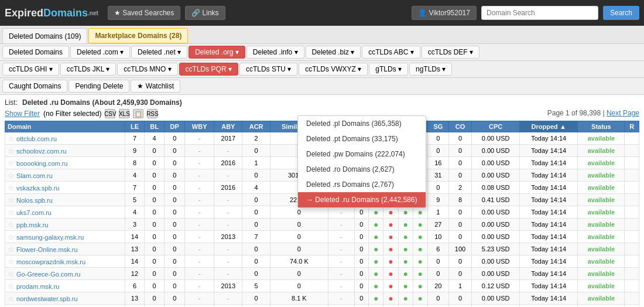 This screenshot has height=307, width=644. I want to click on col-co: CO, so click(460, 127).